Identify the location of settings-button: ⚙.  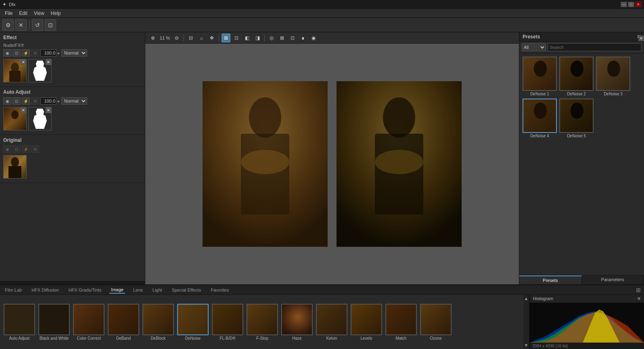
(8, 25).